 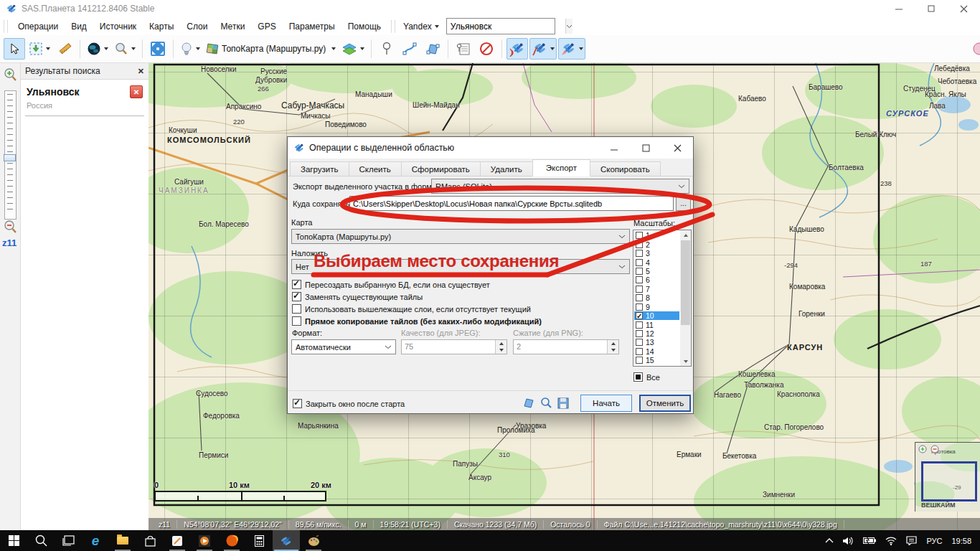 What do you see at coordinates (177, 541) in the screenshot?
I see `taskbar-notes-button` at bounding box center [177, 541].